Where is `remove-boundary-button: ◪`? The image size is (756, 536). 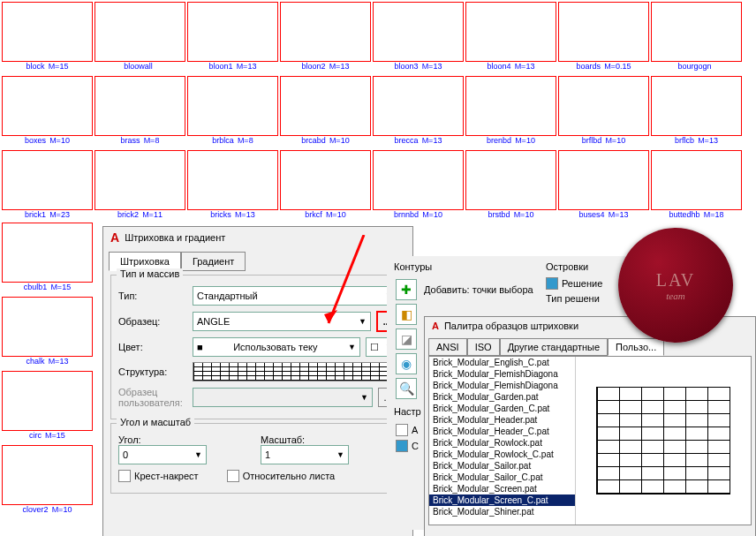
remove-boundary-button: ◪ is located at coordinates (406, 339).